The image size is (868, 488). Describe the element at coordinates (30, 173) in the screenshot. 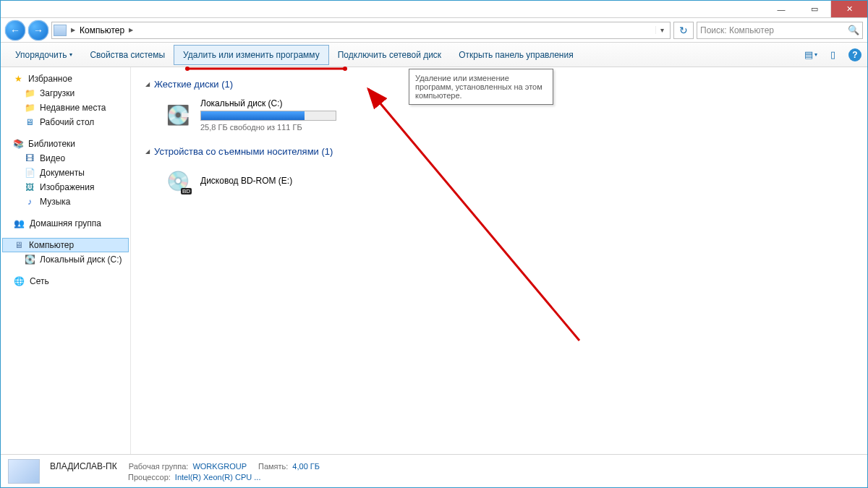

I see `document-icon: 📄` at that location.